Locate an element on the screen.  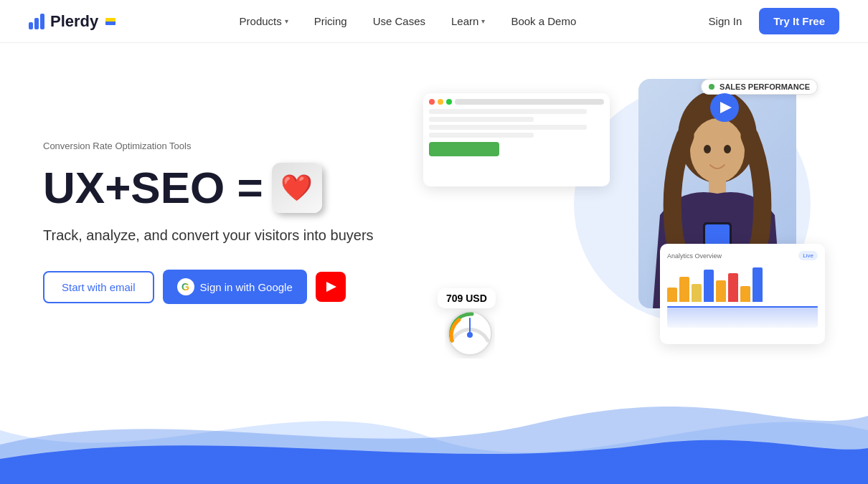
hero-left-content: Conversion Rate Optimization Tools UX+SE… is located at coordinates (208, 222).